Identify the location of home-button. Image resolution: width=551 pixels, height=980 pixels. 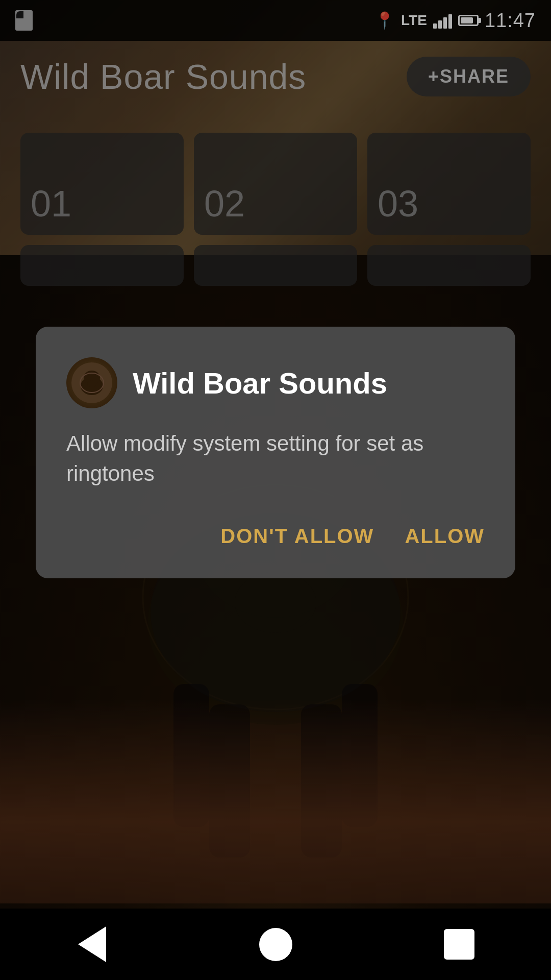
(276, 944).